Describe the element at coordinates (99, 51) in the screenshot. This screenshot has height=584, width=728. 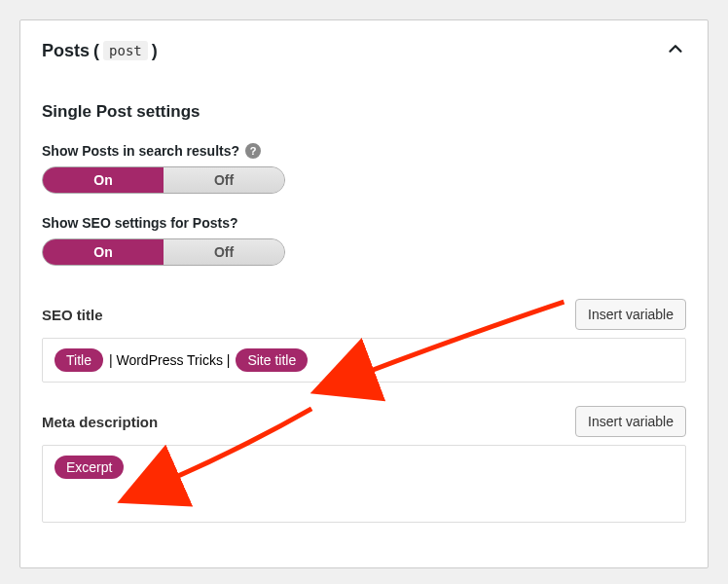
I see `panel-title: Posts ( post )` at that location.